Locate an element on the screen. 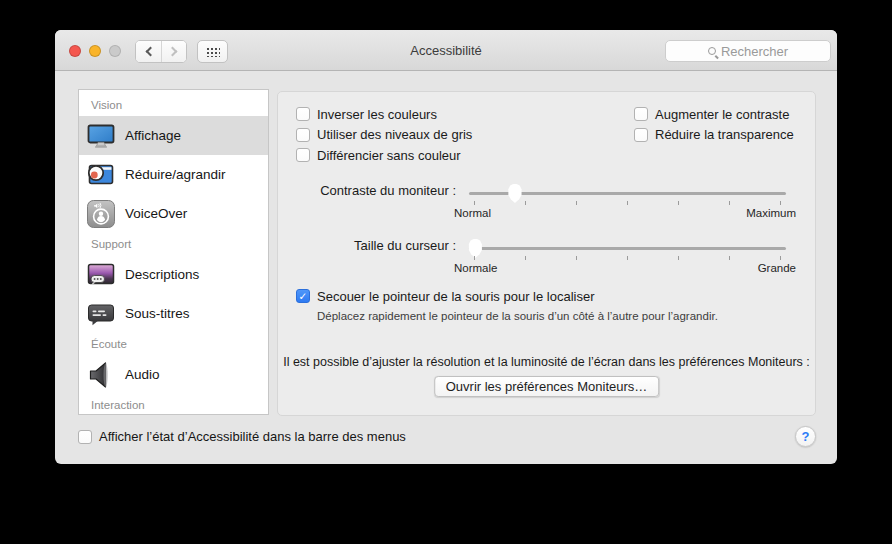 Image resolution: width=892 pixels, height=544 pixels. grayscale-row: Utiliser des niveaux de gris is located at coordinates (384, 136).